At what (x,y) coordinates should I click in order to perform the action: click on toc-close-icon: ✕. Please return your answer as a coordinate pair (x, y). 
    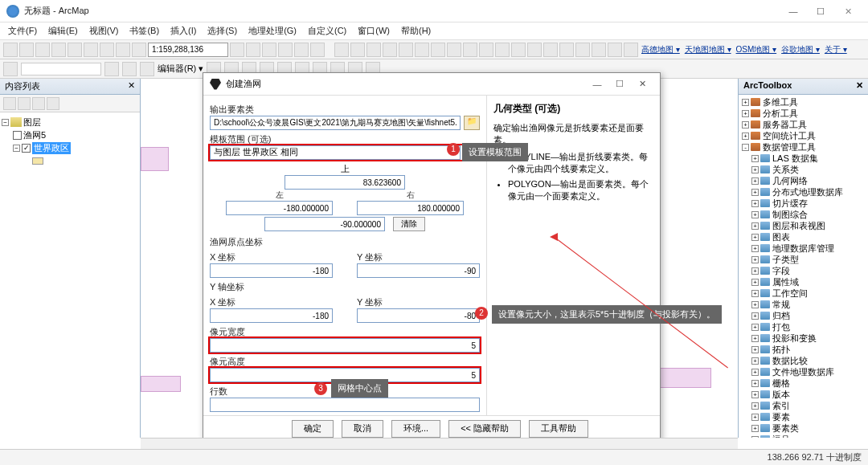
    Looking at the image, I should click on (132, 87).